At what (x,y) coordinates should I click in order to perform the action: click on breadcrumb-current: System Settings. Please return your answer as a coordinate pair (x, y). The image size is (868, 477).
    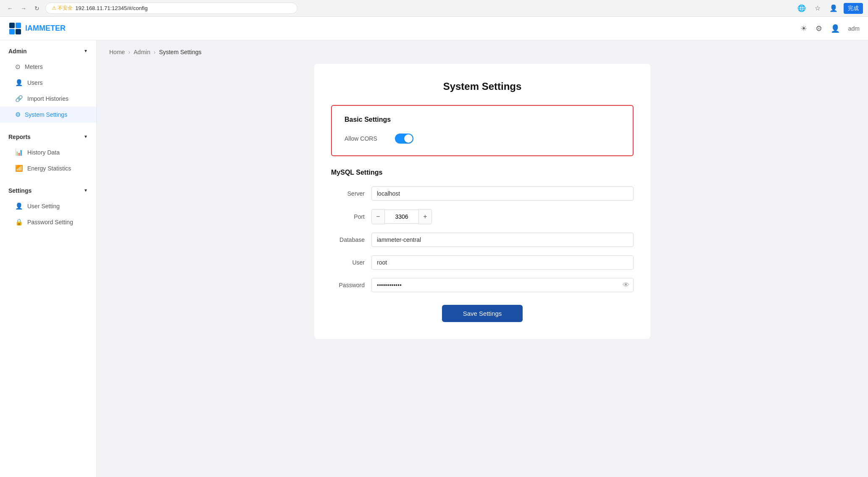
    Looking at the image, I should click on (180, 52).